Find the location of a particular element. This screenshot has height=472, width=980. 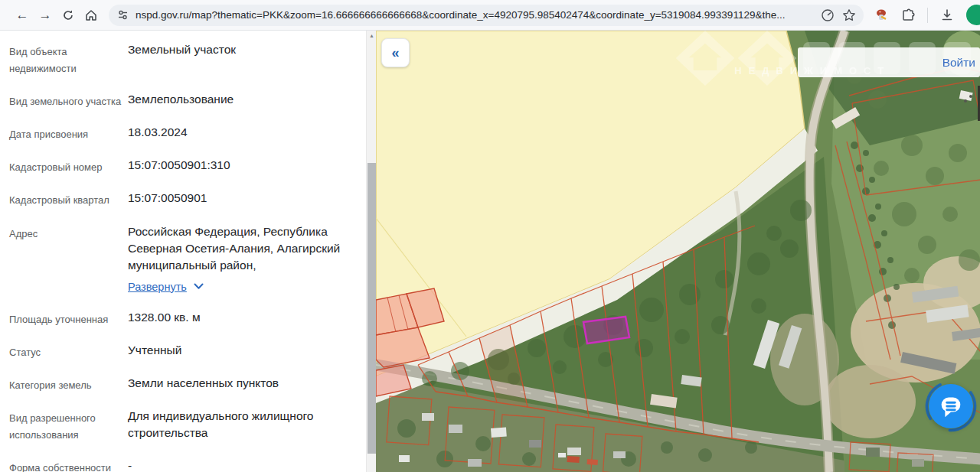

info-row: Дата присвоения18.03.2024 is located at coordinates (185, 133).